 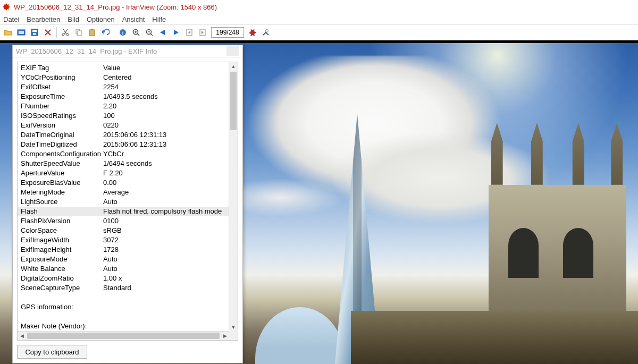 What do you see at coordinates (159, 19) in the screenshot?
I see `menu-help: Hilfe` at bounding box center [159, 19].